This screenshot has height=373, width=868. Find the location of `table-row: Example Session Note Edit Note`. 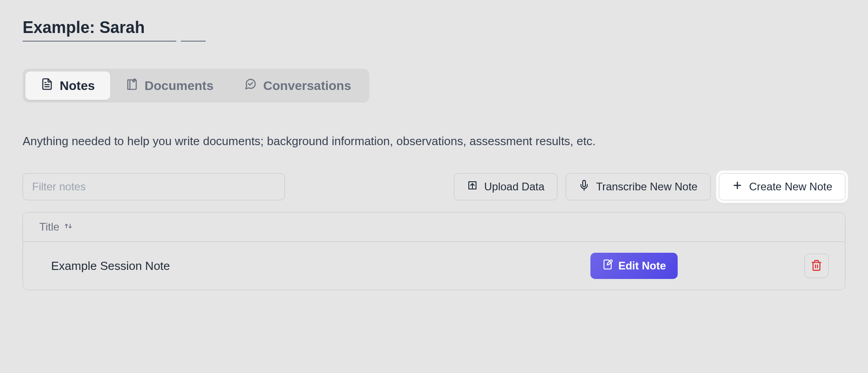

table-row: Example Session Note Edit Note is located at coordinates (434, 266).